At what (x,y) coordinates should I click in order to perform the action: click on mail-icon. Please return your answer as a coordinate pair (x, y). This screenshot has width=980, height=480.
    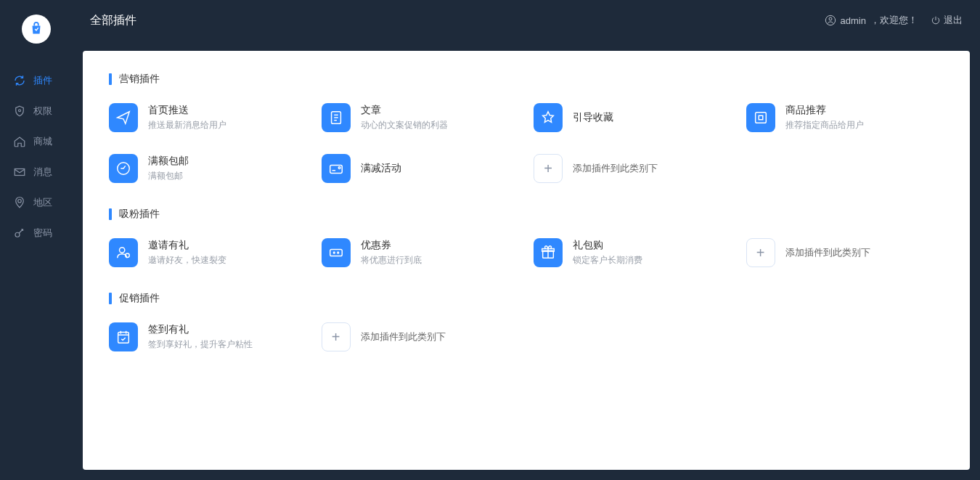
    Looking at the image, I should click on (20, 172).